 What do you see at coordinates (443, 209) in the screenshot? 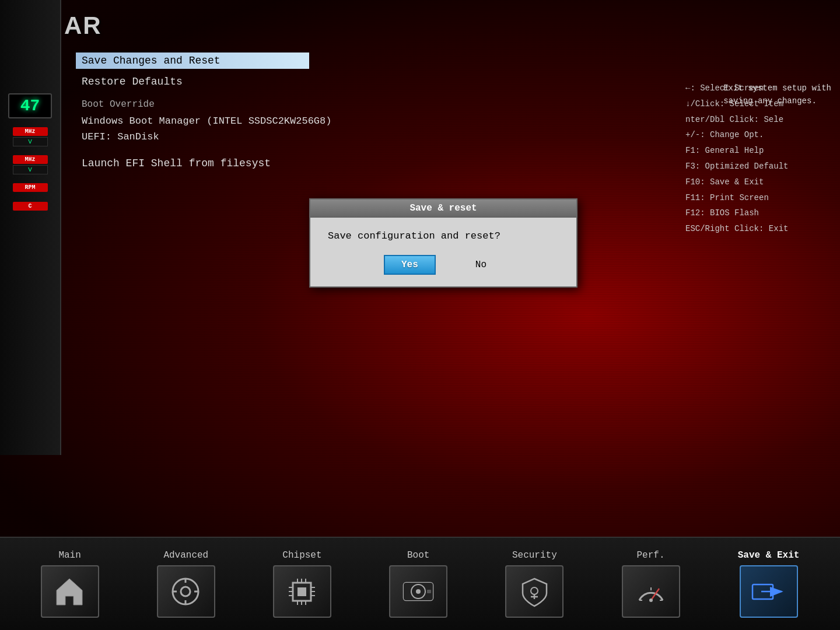
I see `dialog-title: Save & reset` at bounding box center [443, 209].